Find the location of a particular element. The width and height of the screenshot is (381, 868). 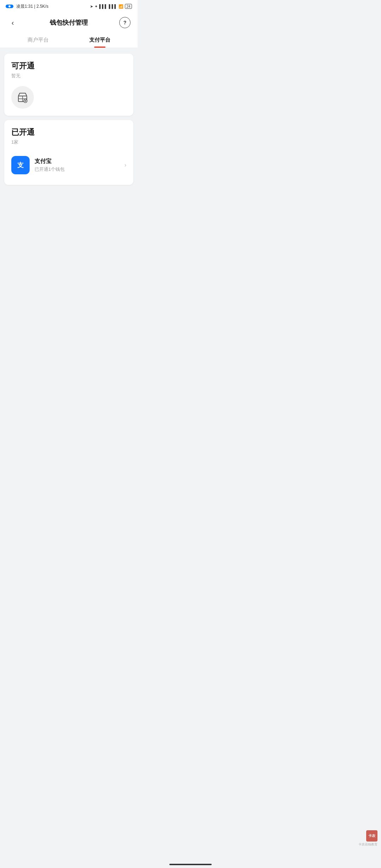

location-dot is located at coordinates (10, 6).